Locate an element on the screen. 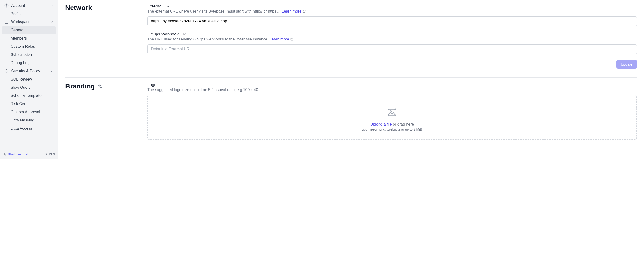 This screenshot has width=644, height=270. shield-icon is located at coordinates (6, 71).